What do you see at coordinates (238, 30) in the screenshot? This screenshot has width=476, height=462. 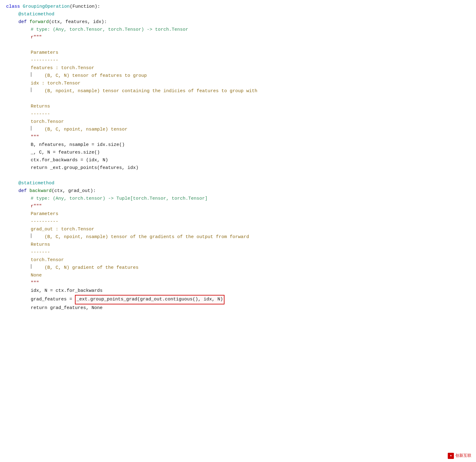 I see `code-line: # type: (Any, torch.Tensor, torch.Tensor…` at bounding box center [238, 30].